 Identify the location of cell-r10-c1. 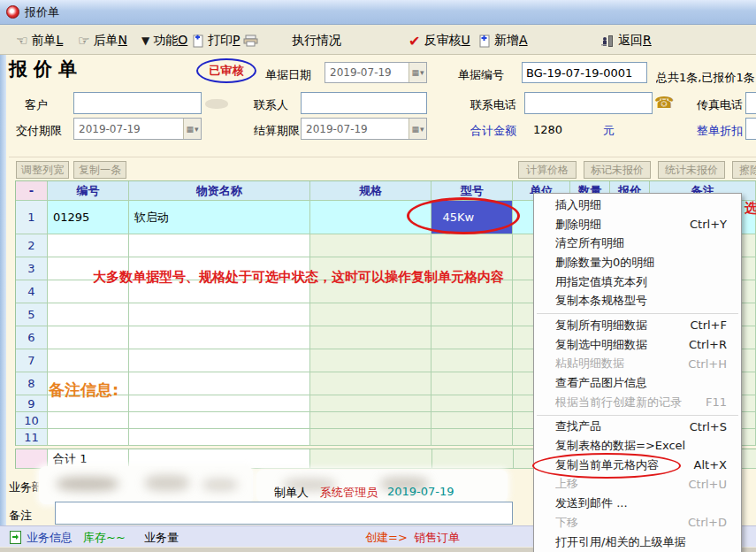
(88, 421).